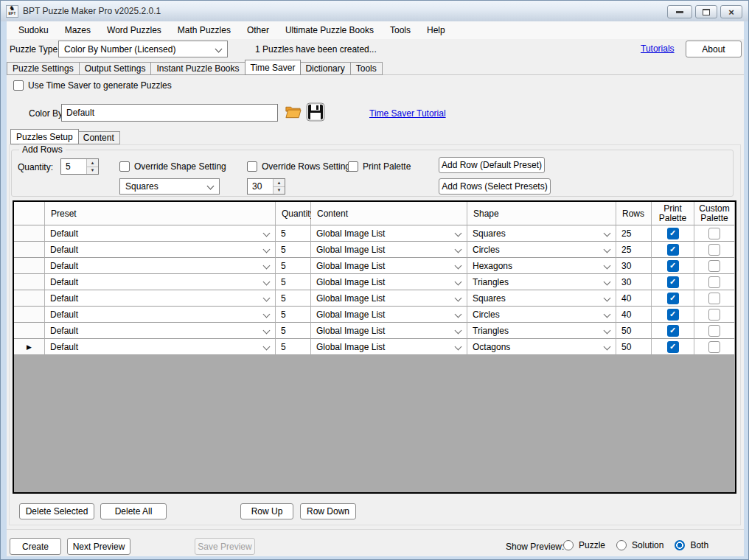 The image size is (749, 560). I want to click on menu-tools: Tools, so click(400, 30).